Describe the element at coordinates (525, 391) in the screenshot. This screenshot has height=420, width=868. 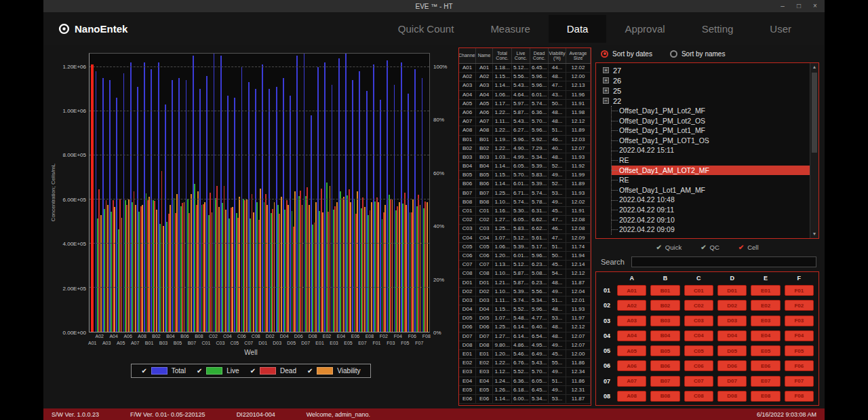
I see `table-row-e05: E05E051.26...6.18...6.45...49...12.31` at that location.